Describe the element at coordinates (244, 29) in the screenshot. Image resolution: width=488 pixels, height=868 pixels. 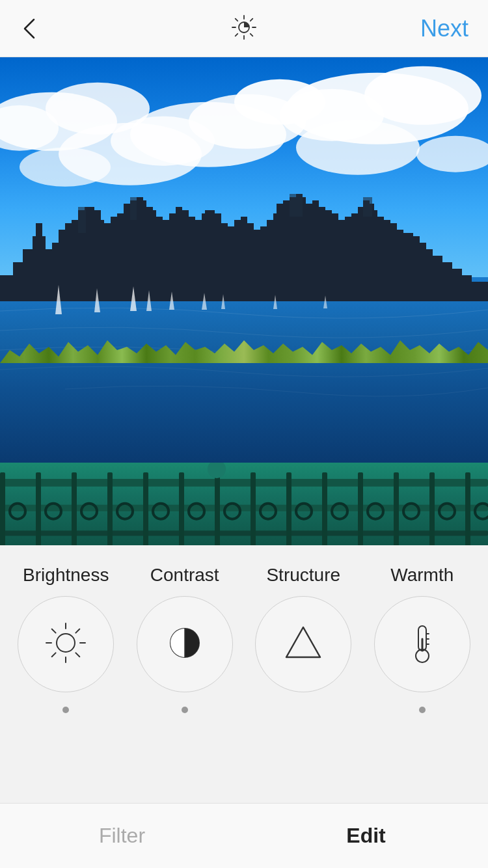
I see `header: Next` at that location.